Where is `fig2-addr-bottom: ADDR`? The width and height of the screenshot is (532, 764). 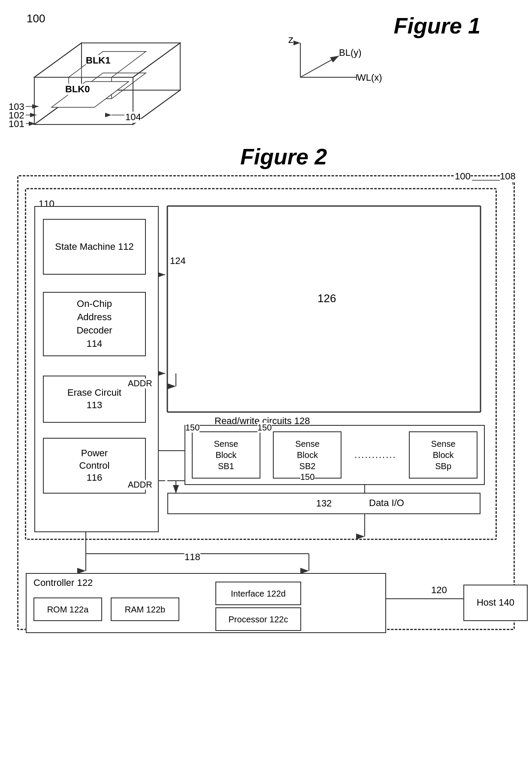 fig2-addr-bottom: ADDR is located at coordinates (140, 485).